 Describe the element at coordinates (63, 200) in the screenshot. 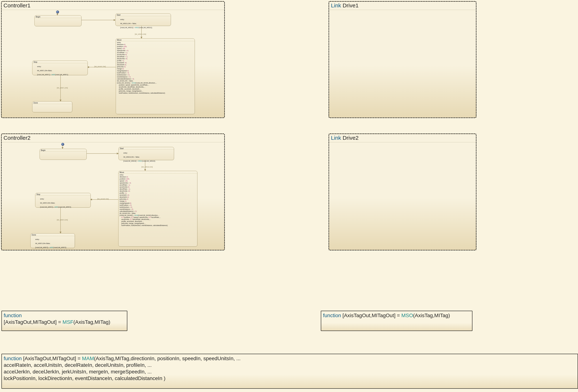

I see `state-stop: Stop entry: MI_MSF2.DN=false; [Axis2,MI_…` at that location.